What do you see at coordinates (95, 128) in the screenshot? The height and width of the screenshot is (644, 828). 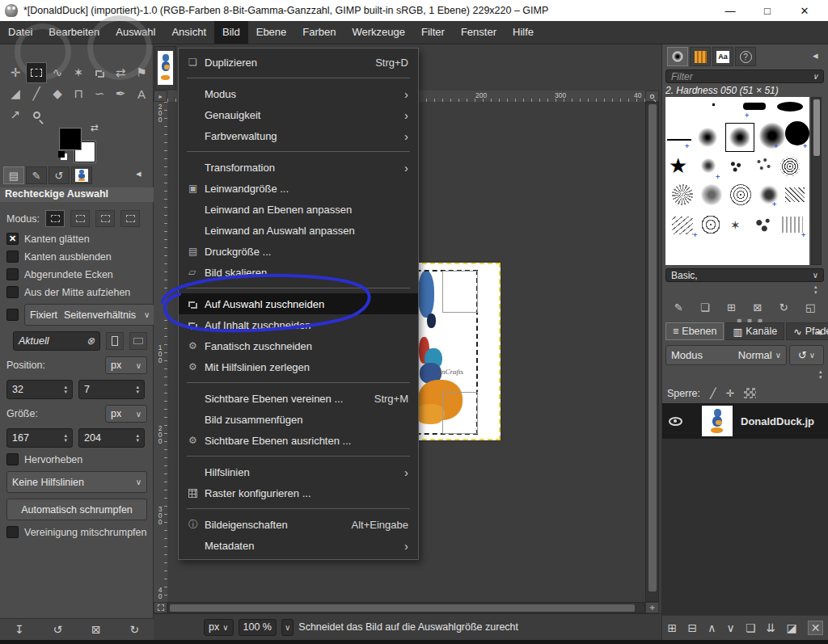 I see `swap-colors-icon: ⇄` at bounding box center [95, 128].